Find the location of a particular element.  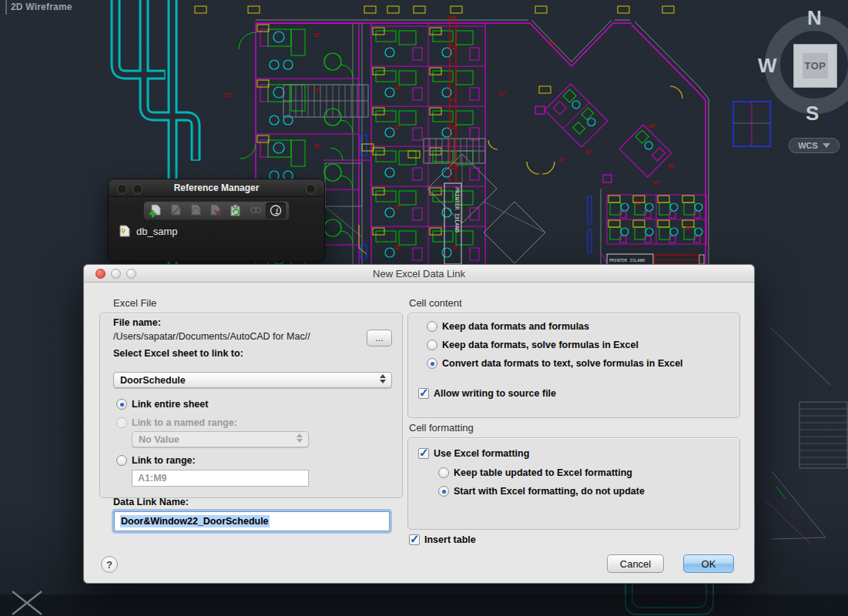

link-chain-icon is located at coordinates (256, 211).